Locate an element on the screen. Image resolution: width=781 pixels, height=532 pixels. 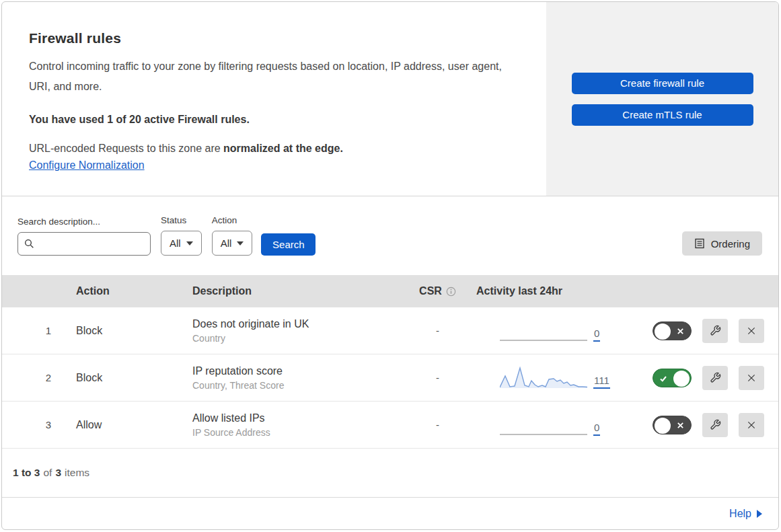
filter-bar: Search description... Status All Action … is located at coordinates (390, 235).